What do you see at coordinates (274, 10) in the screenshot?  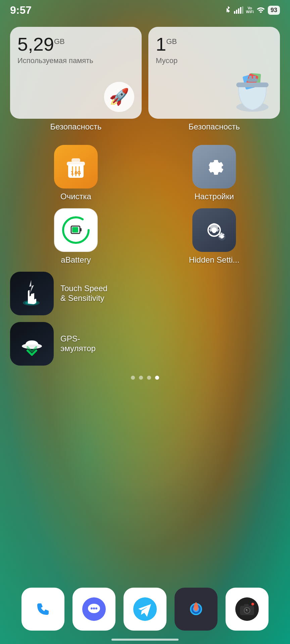 I see `battery-level: 93` at bounding box center [274, 10].